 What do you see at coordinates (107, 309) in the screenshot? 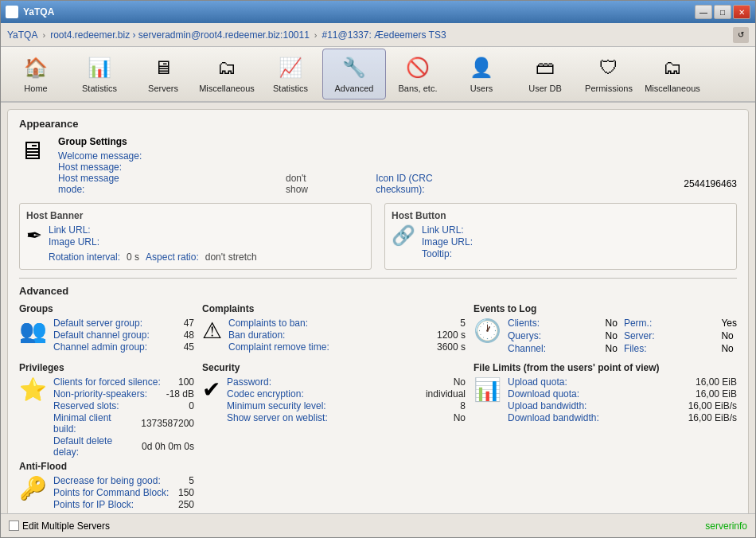
I see `groups-title: Groups` at bounding box center [107, 309].